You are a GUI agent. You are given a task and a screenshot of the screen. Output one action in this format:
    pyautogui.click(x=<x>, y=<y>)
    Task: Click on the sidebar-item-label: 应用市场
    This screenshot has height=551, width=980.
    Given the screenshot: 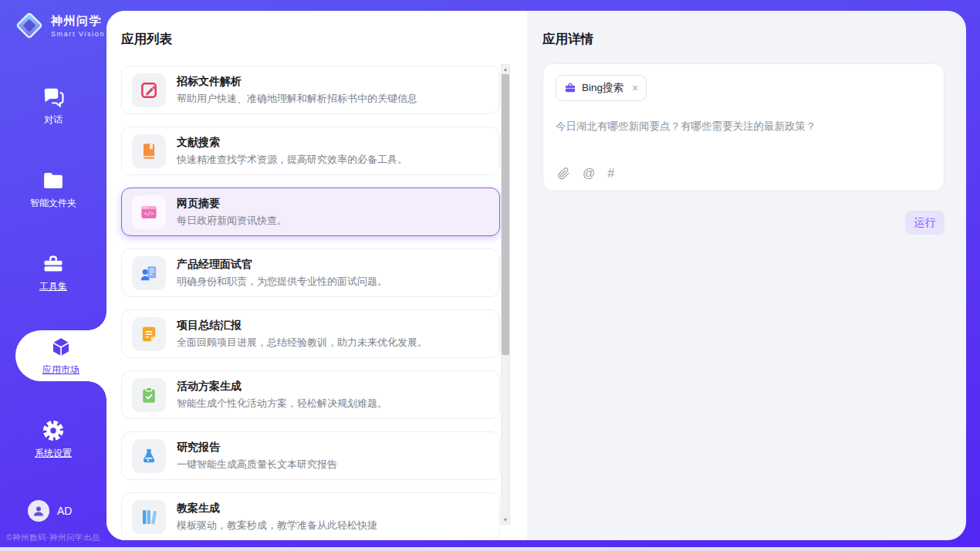 What is the action you would take?
    pyautogui.click(x=61, y=370)
    